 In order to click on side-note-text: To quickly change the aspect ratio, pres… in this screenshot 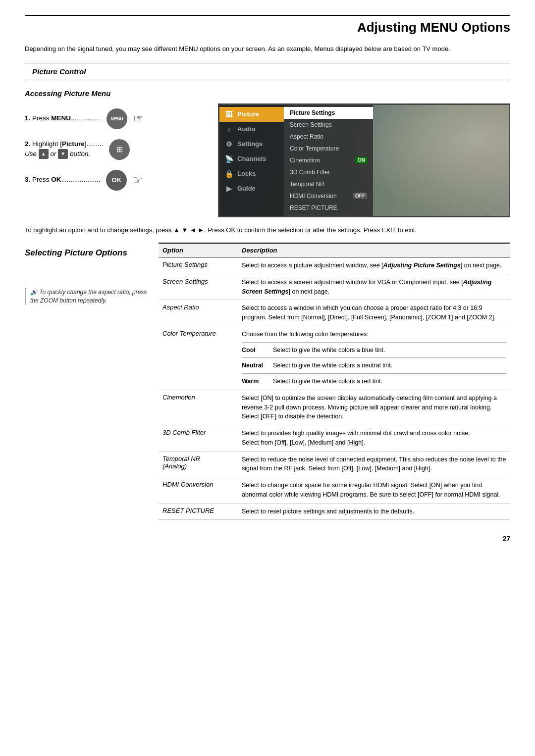, I will do `click(88, 296)`.